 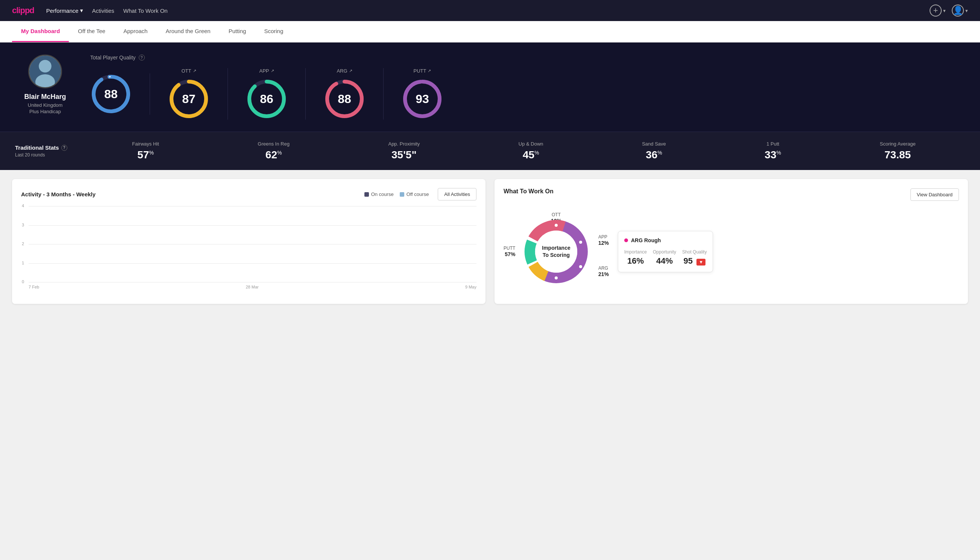 What do you see at coordinates (422, 99) in the screenshot?
I see `ring-value-putt: 93` at bounding box center [422, 99].